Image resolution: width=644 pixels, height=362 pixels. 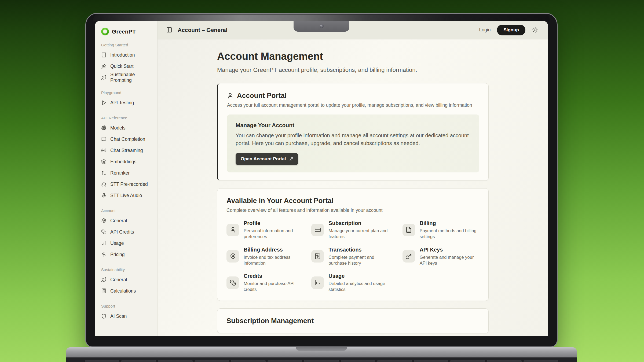 I want to click on sidebar-section-support: SupportAI Scan, so click(x=127, y=313).